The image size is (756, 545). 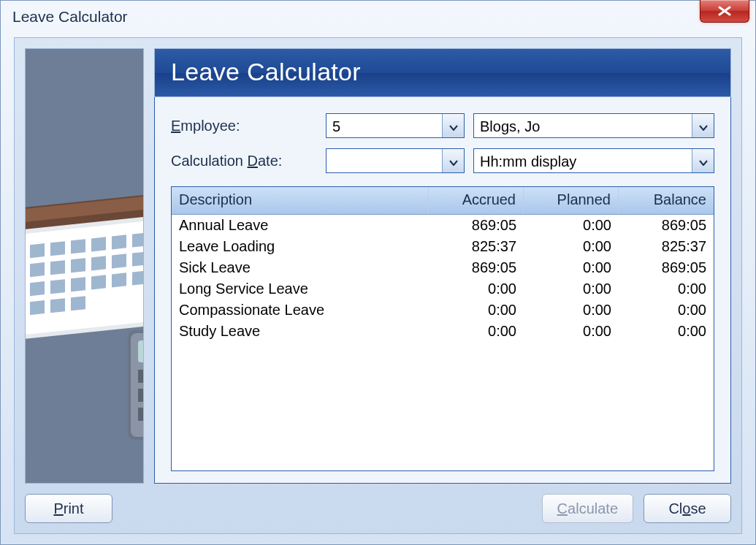 What do you see at coordinates (395, 161) in the screenshot?
I see `calculation-date-combo` at bounding box center [395, 161].